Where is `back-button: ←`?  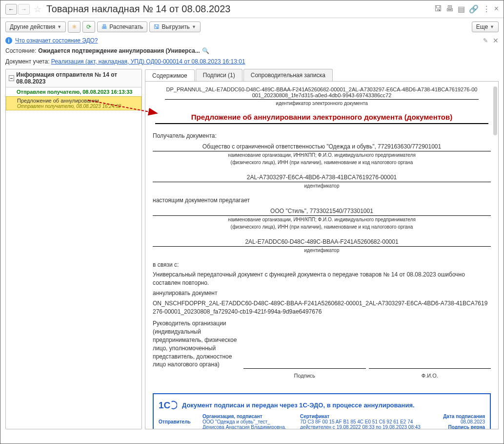 back-button: ← is located at coordinates (11, 9).